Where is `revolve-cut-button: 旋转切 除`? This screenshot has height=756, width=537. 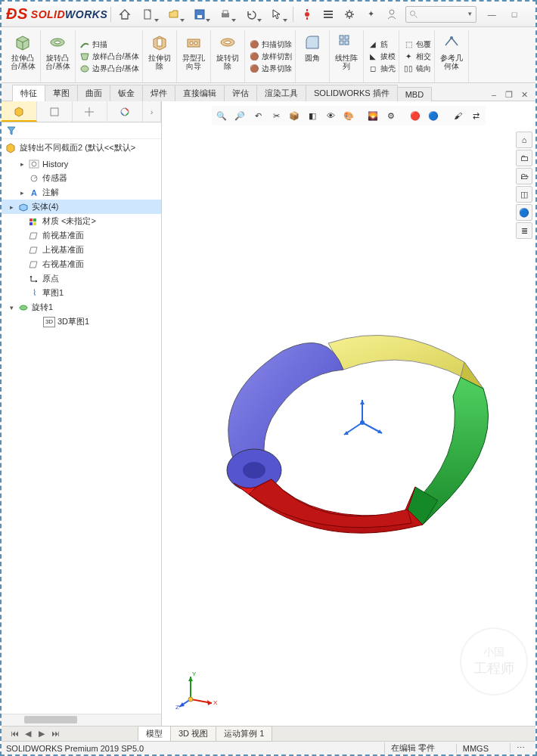 revolve-cut-button: 旋转切 除 is located at coordinates (228, 51).